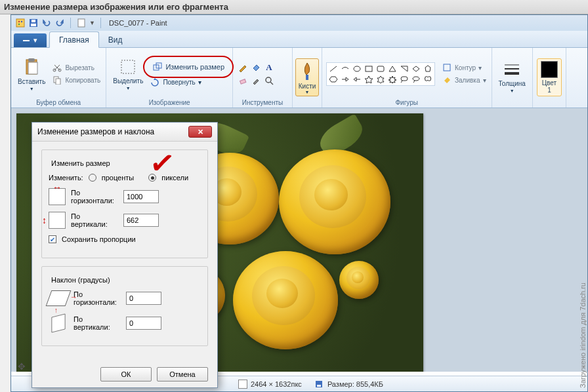  What do you see at coordinates (381, 74) in the screenshot?
I see `shapes-gallery` at bounding box center [381, 74].